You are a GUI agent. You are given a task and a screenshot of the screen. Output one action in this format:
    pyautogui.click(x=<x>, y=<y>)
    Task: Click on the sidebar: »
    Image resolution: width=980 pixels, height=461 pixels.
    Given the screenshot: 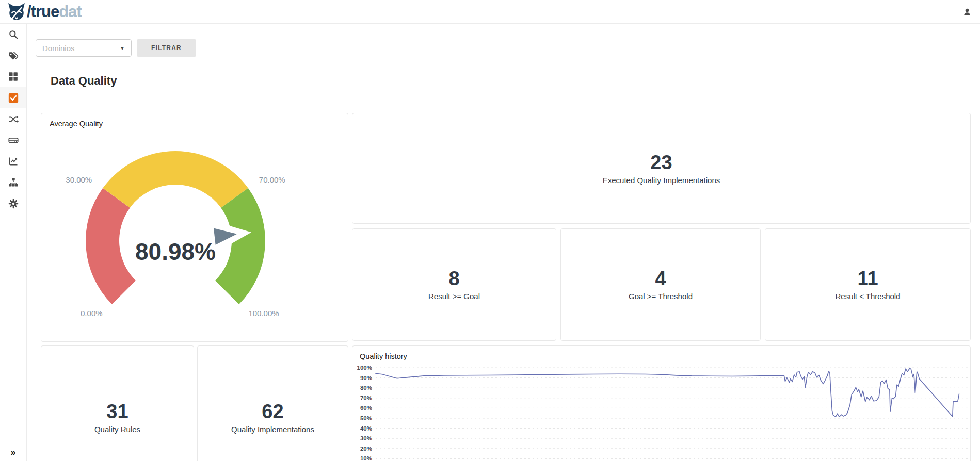 What is the action you would take?
    pyautogui.click(x=13, y=242)
    